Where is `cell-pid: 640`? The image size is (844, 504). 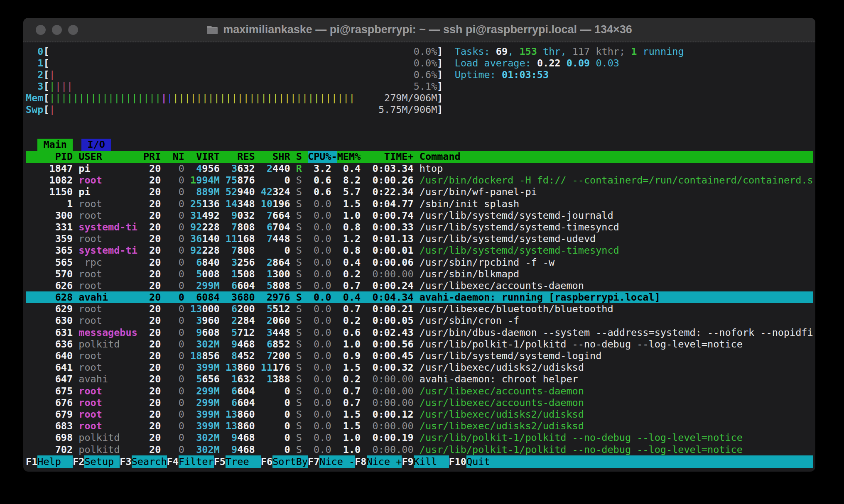 cell-pid: 640 is located at coordinates (49, 356).